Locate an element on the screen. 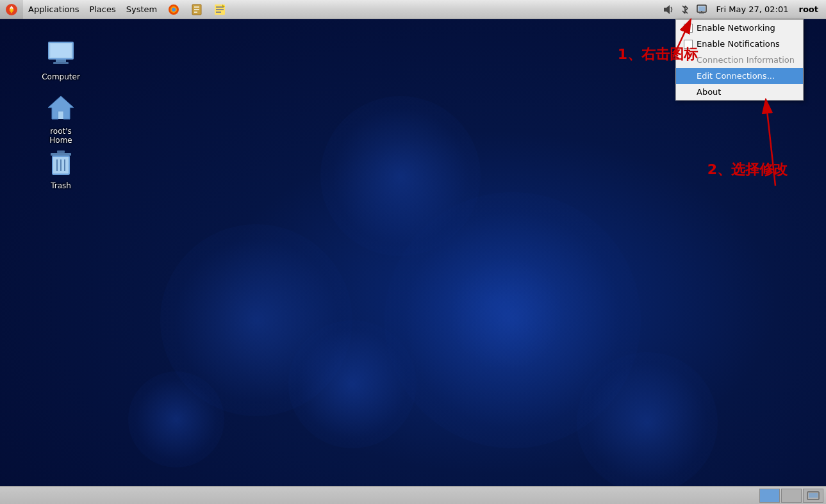 The height and width of the screenshot is (504, 826). enable-networking-checkbox is located at coordinates (688, 28).